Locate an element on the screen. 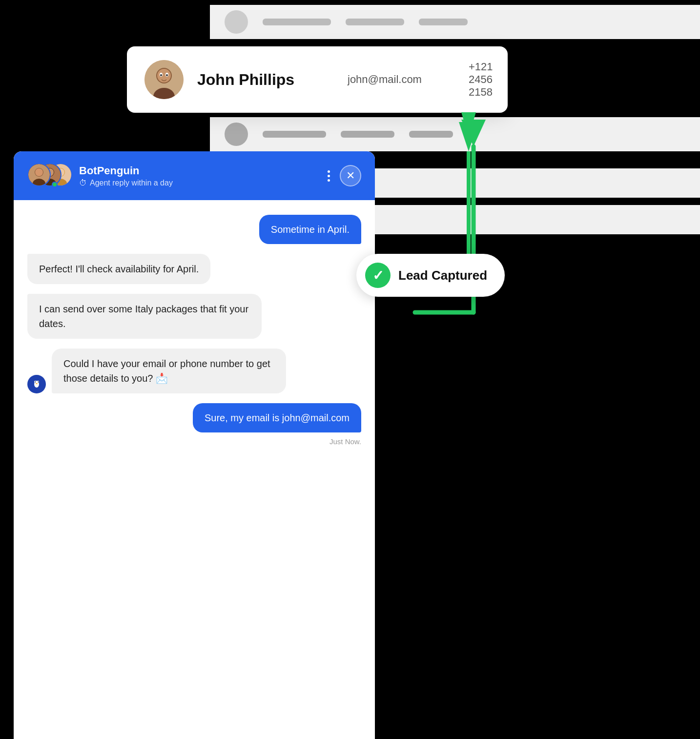 The image size is (700, 739). user-message-2: Sure, my email is john@mail.com is located at coordinates (277, 418).